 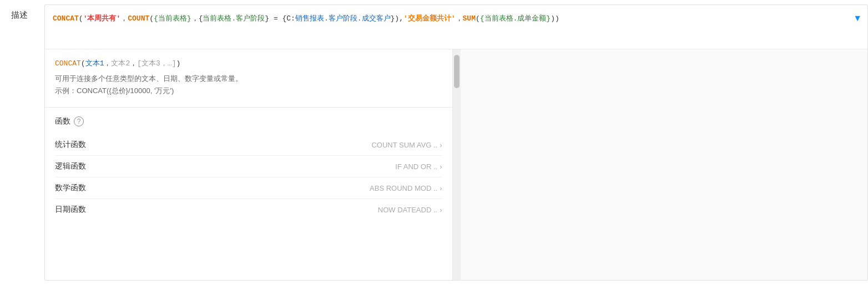 I want to click on formula-bar: CONCAT('本周共有'，COUNT({当前表格}，{当前表格.客户阶段} =…, so click(x=456, y=27).